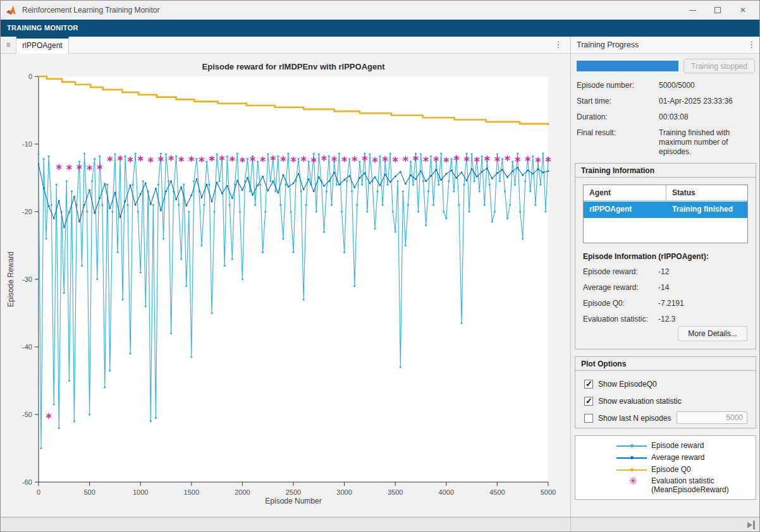 This screenshot has height=532, width=760. I want to click on maximize-icon, so click(718, 10).